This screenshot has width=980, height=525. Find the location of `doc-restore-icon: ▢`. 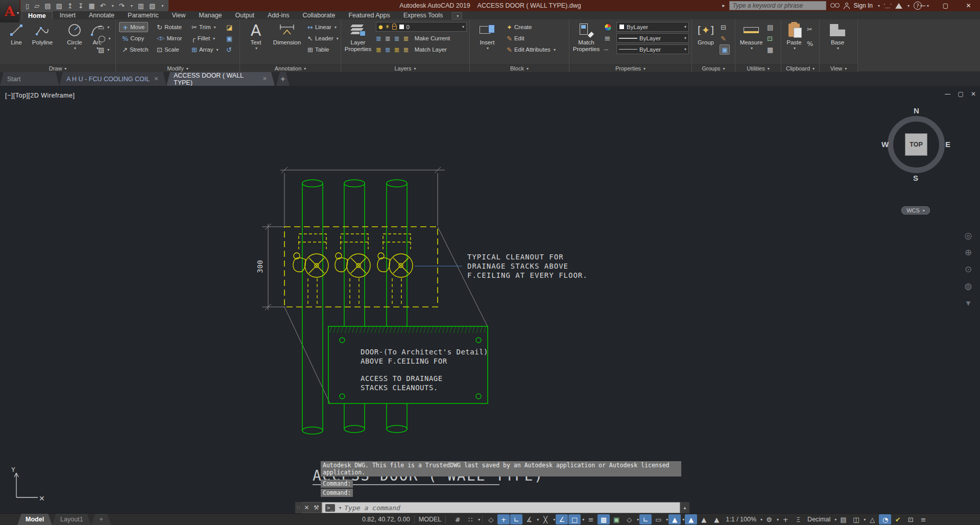

doc-restore-icon: ▢ is located at coordinates (961, 94).